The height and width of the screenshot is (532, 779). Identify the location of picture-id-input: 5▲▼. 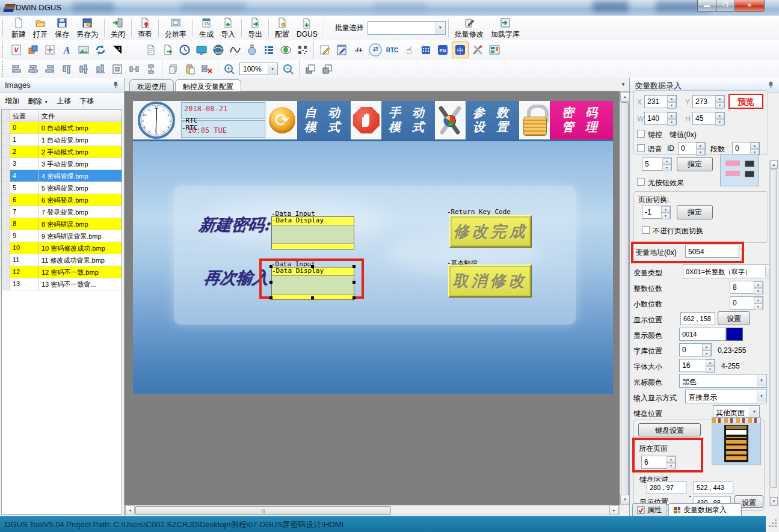
(657, 164).